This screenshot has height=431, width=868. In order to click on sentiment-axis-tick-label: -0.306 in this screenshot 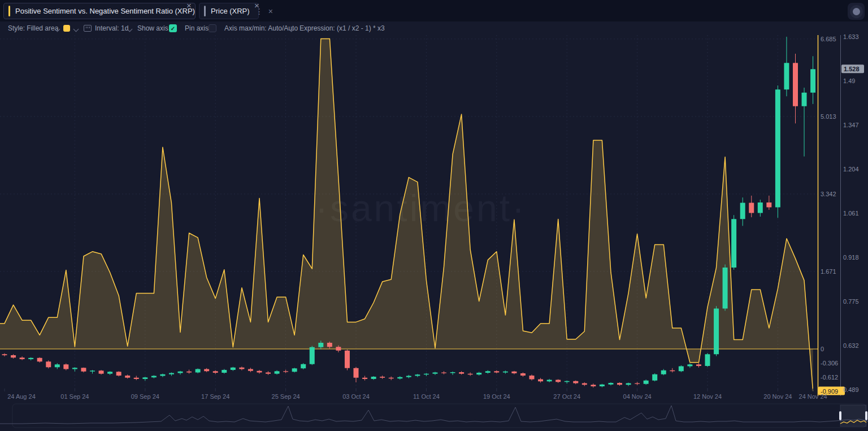, I will do `click(830, 363)`.